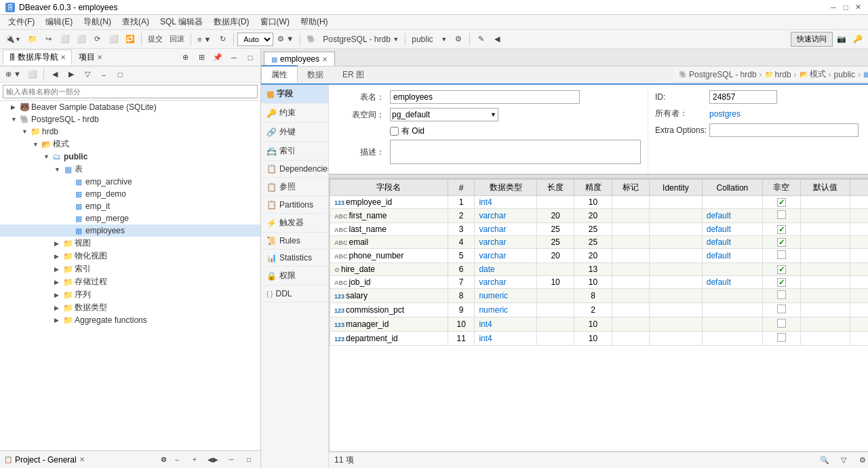  What do you see at coordinates (485, 97) in the screenshot?
I see `prop-tablename-input` at bounding box center [485, 97].